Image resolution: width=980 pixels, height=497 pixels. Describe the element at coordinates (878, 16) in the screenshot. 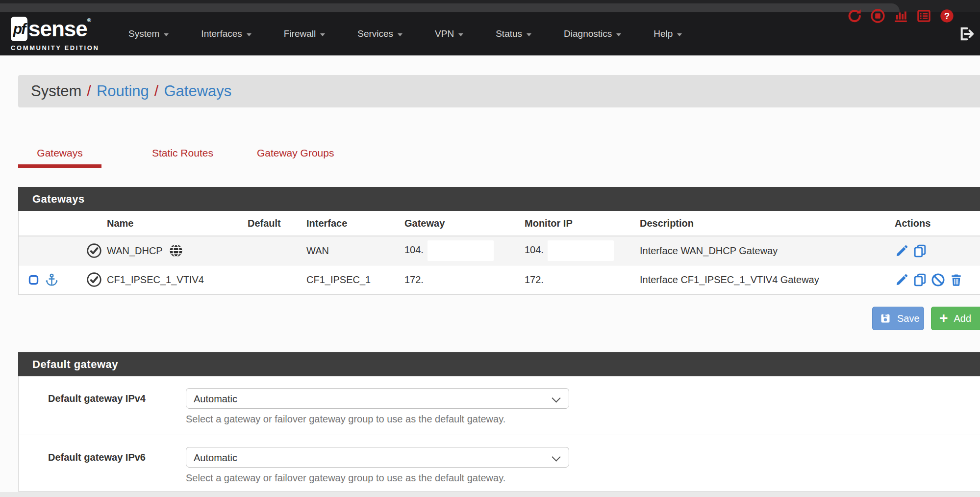

I see `stop-icon` at that location.